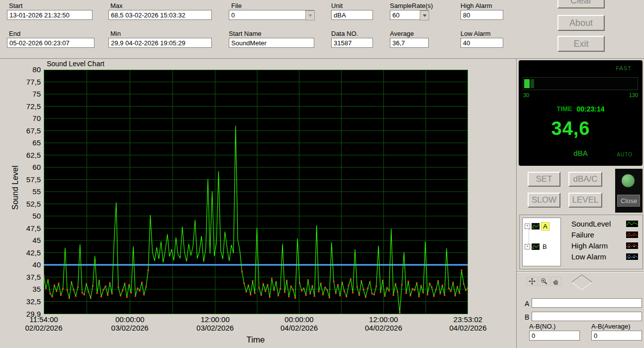 This screenshot has height=348, width=644. Describe the element at coordinates (581, 4) in the screenshot. I see `clear-button: Clear` at that location.